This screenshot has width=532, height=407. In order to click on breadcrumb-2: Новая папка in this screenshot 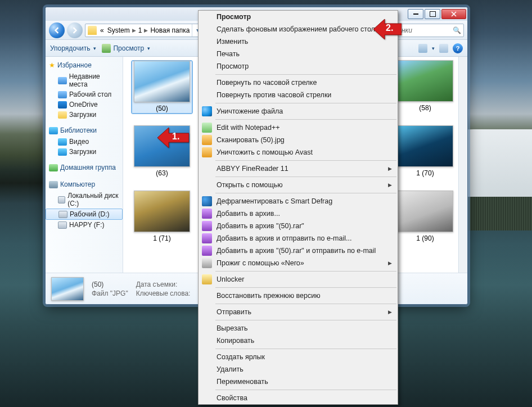, I will do `click(170, 30)`.